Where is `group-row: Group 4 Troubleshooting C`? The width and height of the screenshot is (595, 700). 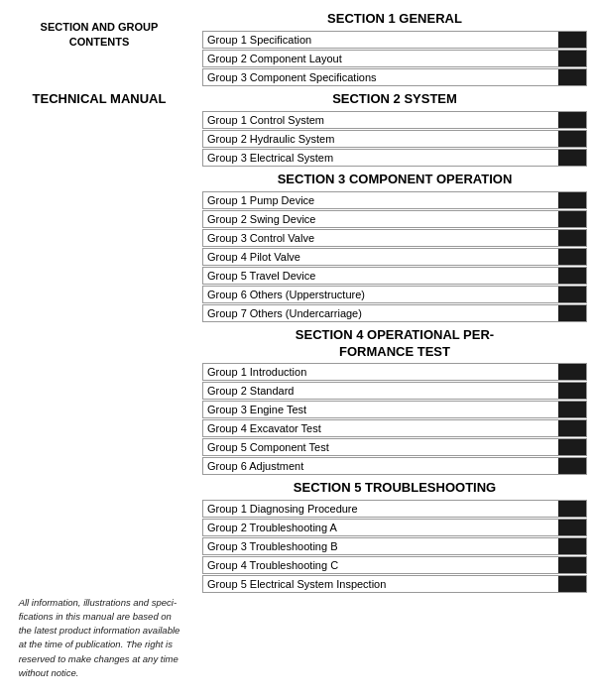
group-row: Group 4 Troubleshooting C is located at coordinates (395, 565).